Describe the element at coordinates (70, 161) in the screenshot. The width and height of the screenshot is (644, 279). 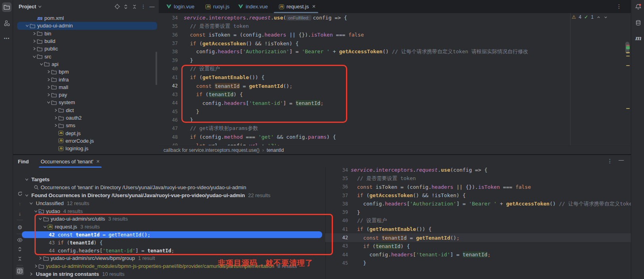
I see `find-results-tab: Occurrences of 'tenant' ✕` at that location.